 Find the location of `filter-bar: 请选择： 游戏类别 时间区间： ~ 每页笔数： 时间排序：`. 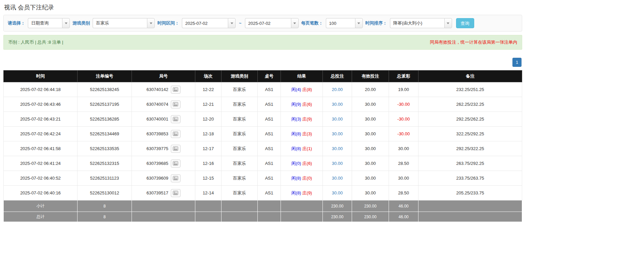

filter-bar: 请选择： 游戏类别 时间区间： ~ 每页笔数： 时间排序： is located at coordinates (263, 23).